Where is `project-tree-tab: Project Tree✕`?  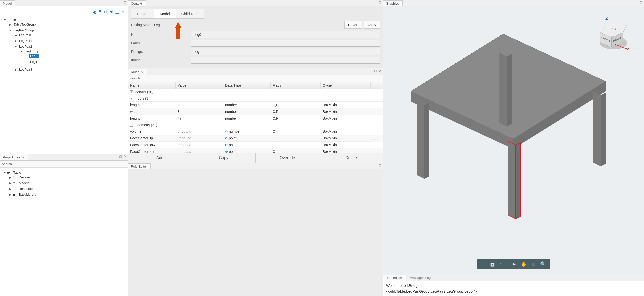
project-tree-tab: Project Tree✕ is located at coordinates (14, 157).